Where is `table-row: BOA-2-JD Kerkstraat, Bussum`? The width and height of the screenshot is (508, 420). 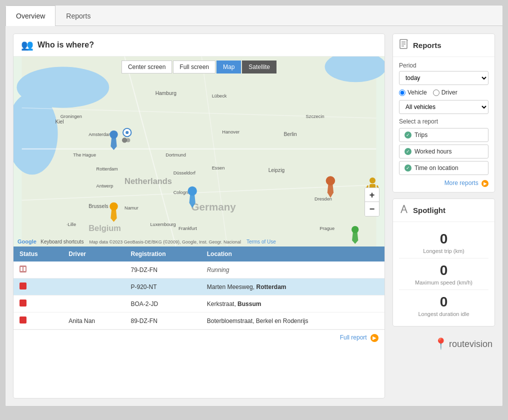
table-row: BOA-2-JD Kerkstraat, Bussum is located at coordinates (199, 304).